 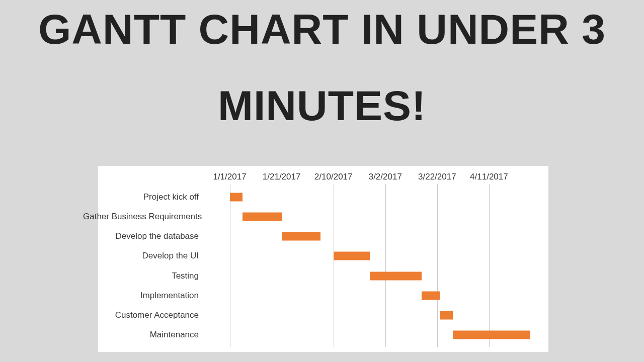 I want to click on task-label: Maintenance, so click(x=143, y=335).